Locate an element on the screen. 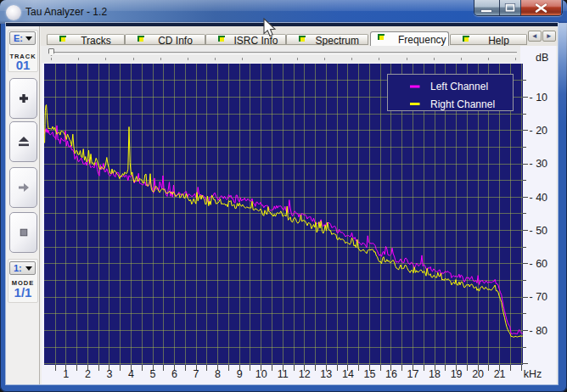  svg-text: 16 is located at coordinates (391, 374).